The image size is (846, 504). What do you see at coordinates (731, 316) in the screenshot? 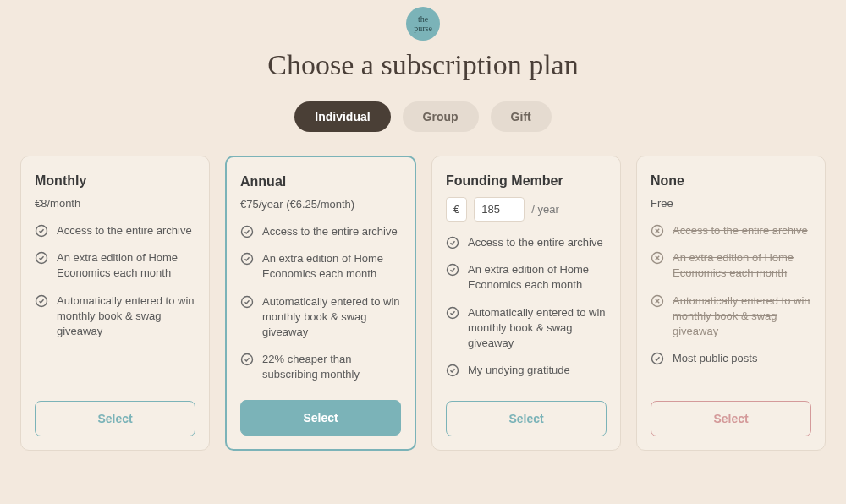
I see `feature-item-excluded: Automatically entered to win monthly boo…` at bounding box center [731, 316].